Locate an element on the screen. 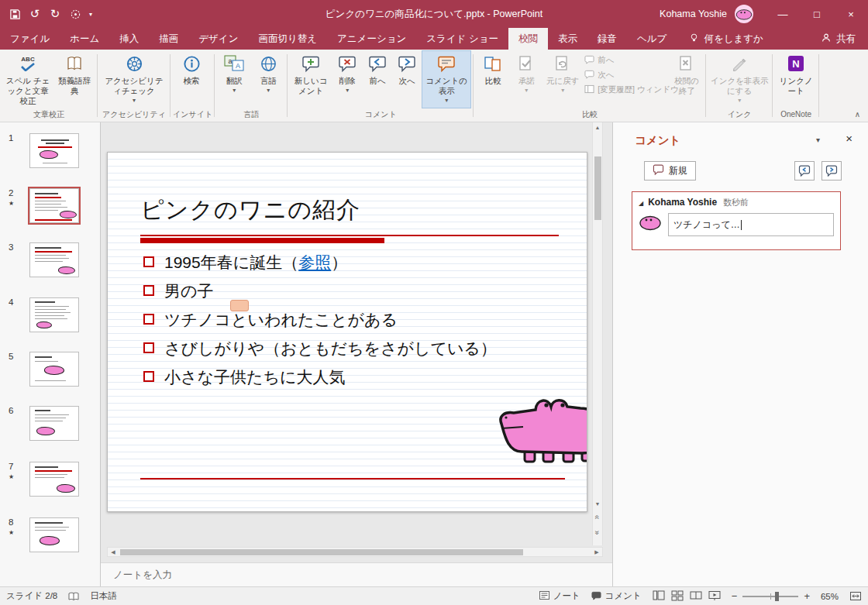 This screenshot has width=868, height=605. accessibility-check-button: アクセシビリティチェック ▾ is located at coordinates (134, 79).